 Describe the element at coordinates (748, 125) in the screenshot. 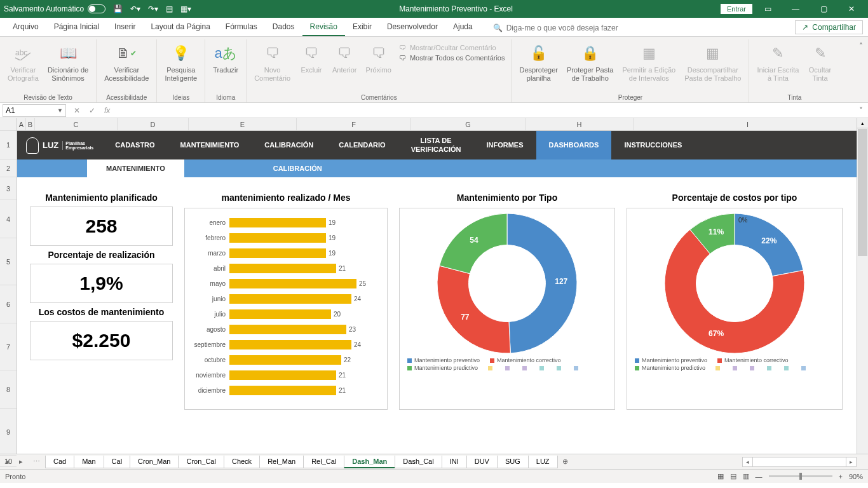

I see `col-header: I` at that location.